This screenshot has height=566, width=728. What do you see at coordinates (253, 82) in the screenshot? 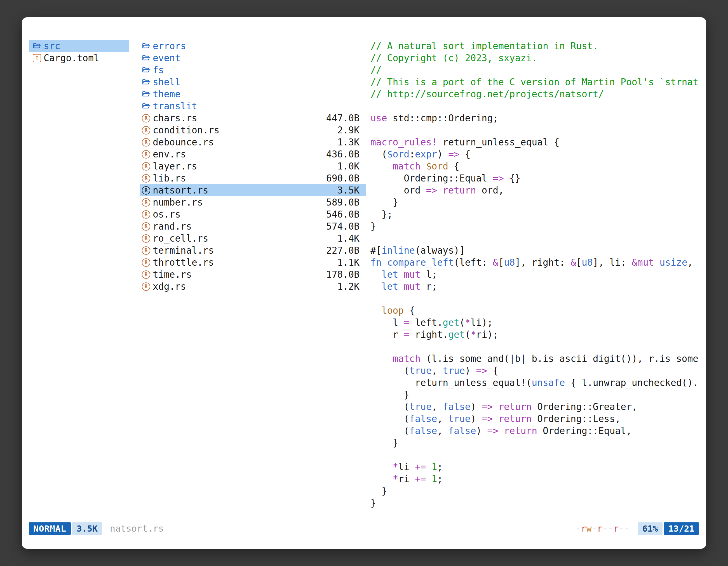
I see `folder-row: shell` at bounding box center [253, 82].